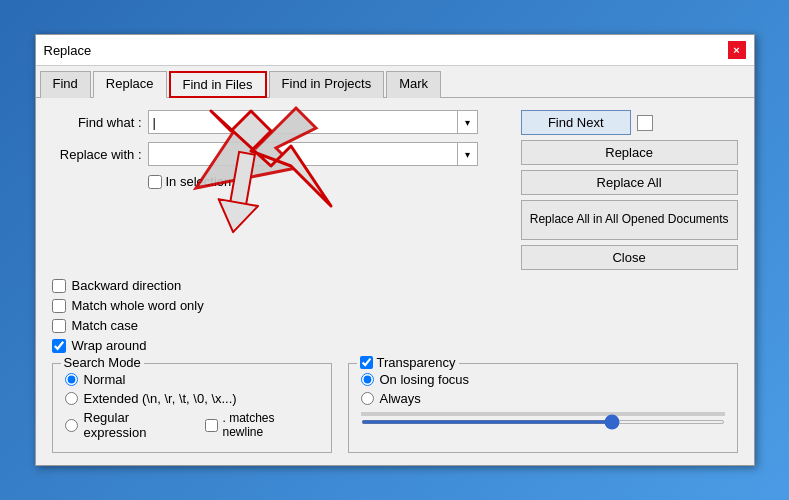 This screenshot has width=789, height=500. Describe the element at coordinates (630, 152) in the screenshot. I see `replace-button: Replace` at that location.